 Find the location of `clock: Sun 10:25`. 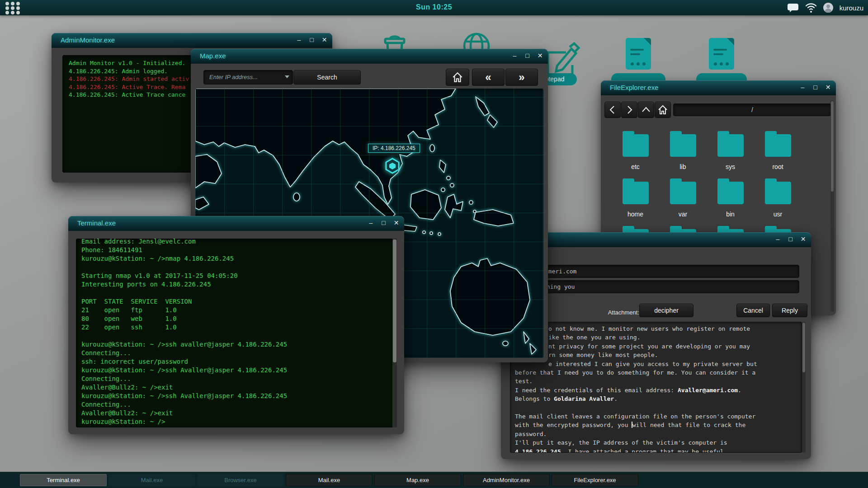

clock: Sun 10:25 is located at coordinates (434, 7).